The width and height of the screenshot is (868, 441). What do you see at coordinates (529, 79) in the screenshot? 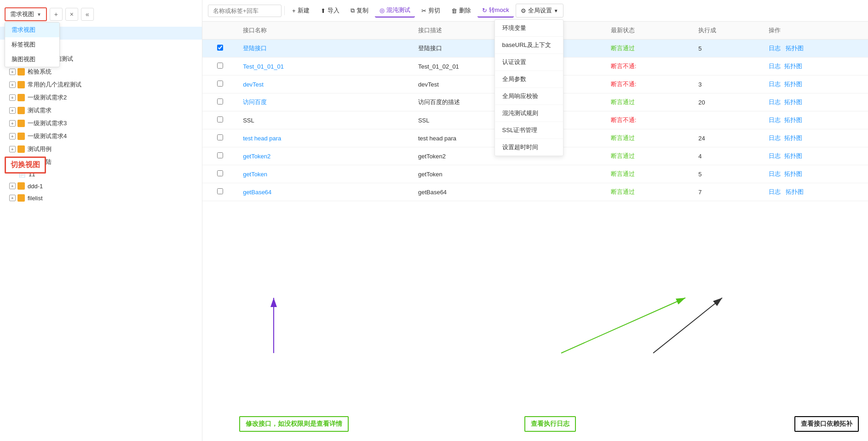
I see `dropdown-global-params: 全局参数` at bounding box center [529, 79].